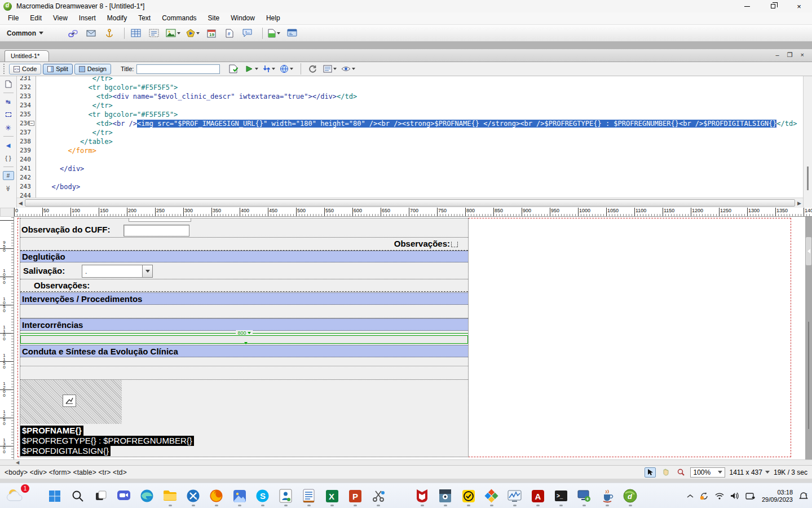 This screenshot has width=812, height=508. What do you see at coordinates (230, 33) in the screenshot?
I see `server-include-icon: #` at bounding box center [230, 33].